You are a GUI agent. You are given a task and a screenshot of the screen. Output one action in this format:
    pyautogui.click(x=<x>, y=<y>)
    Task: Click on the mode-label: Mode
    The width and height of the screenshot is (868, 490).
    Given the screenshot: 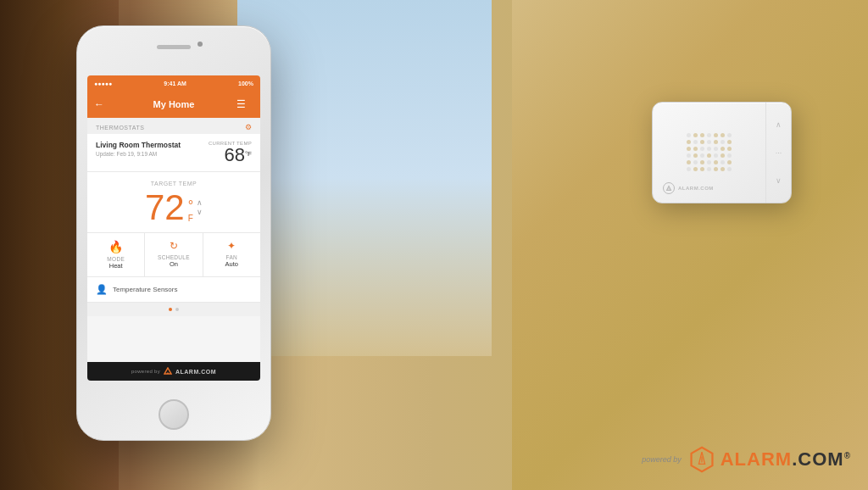 What is the action you would take?
    pyautogui.click(x=115, y=259)
    